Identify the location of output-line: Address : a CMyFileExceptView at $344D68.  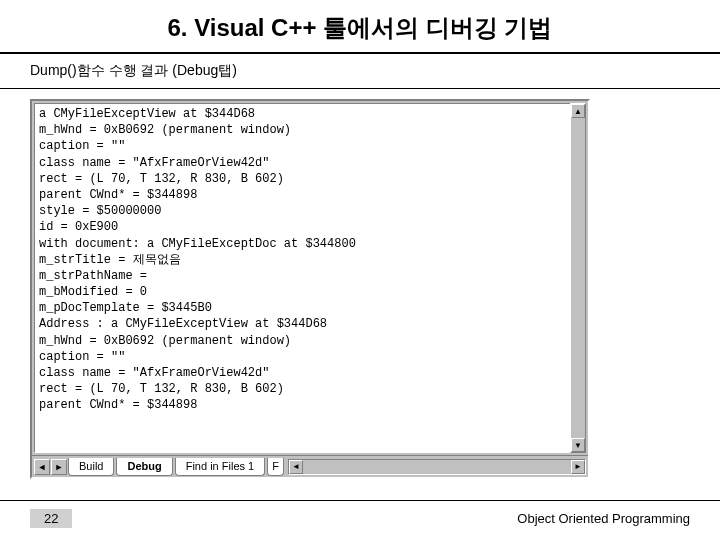
(310, 324).